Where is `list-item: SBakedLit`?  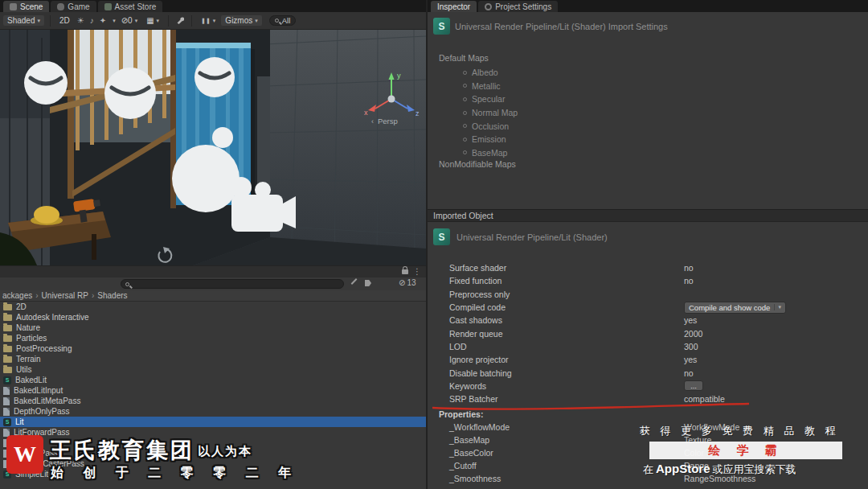
list-item: SBakedLit is located at coordinates (213, 380).